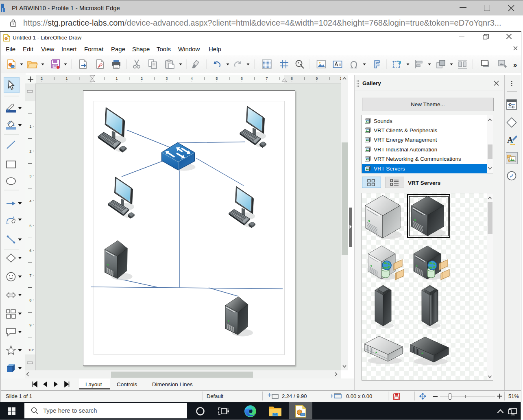  I want to click on svg-text: A, so click(510, 140).